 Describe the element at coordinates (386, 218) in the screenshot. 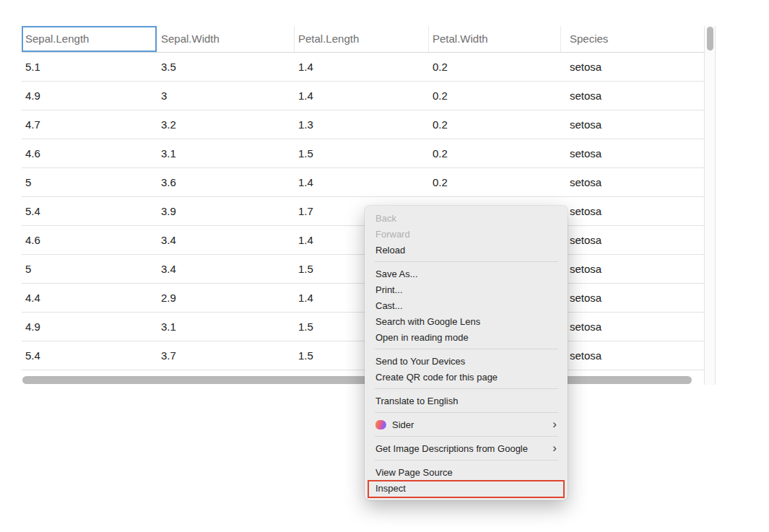

I see `menu-item-label: Back` at that location.